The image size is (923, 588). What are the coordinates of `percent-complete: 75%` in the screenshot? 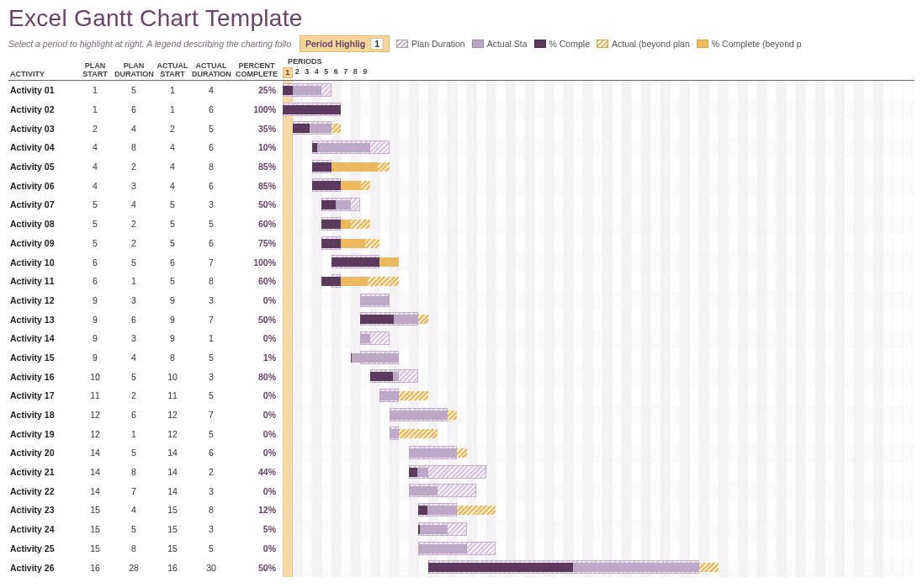 It's located at (257, 244).